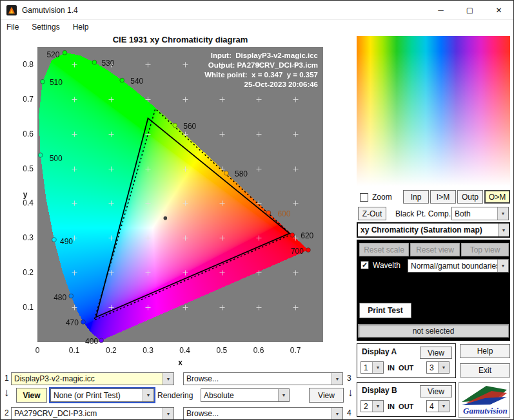  I want to click on input-to-monitor-button: I>M, so click(443, 197).